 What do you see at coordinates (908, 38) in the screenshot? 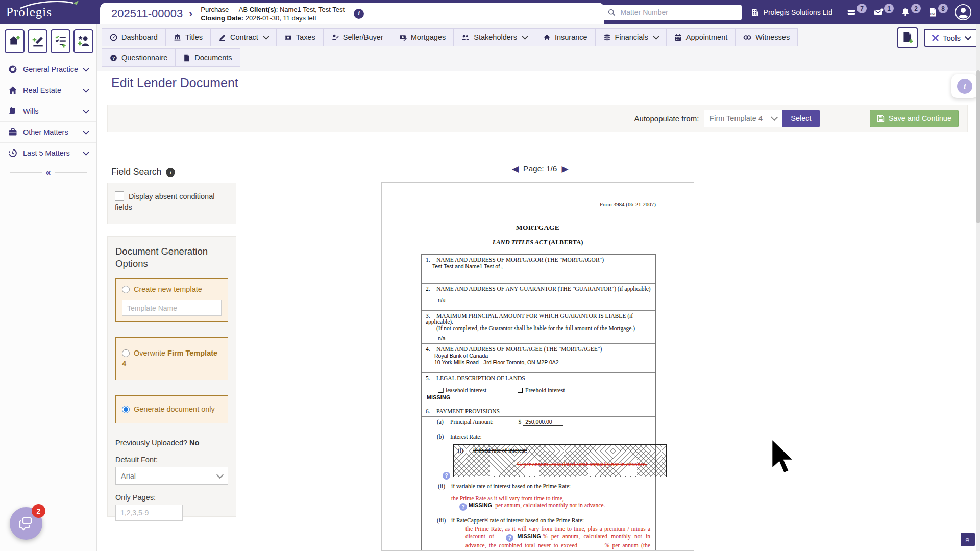
I see `new-document-button` at bounding box center [908, 38].